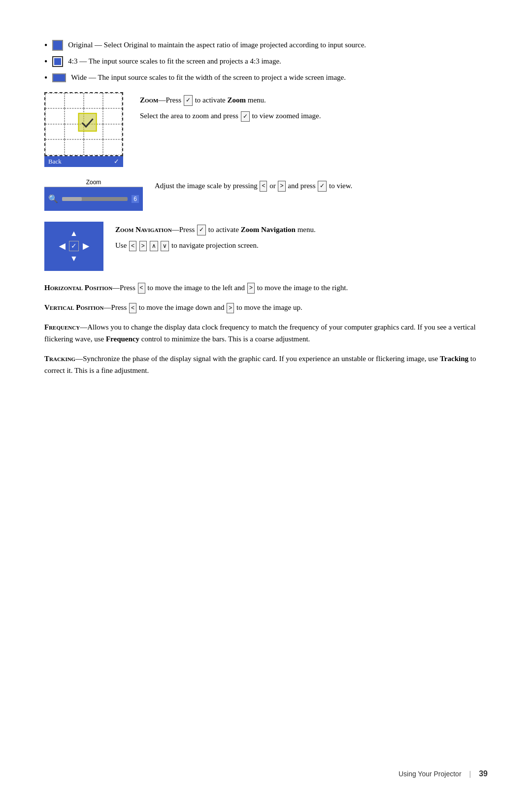 Image resolution: width=532 pixels, height=798 pixels. I want to click on nav-key-right: >, so click(143, 246).